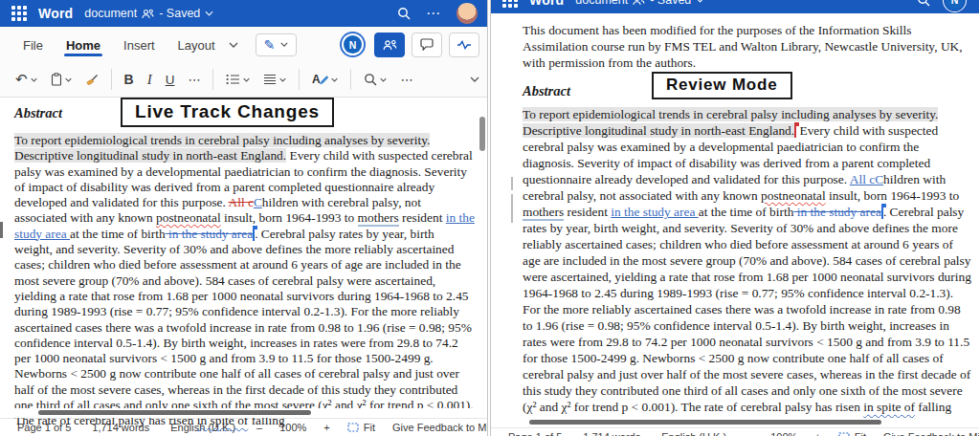 The image size is (980, 436). Describe the element at coordinates (38, 113) in the screenshot. I see `abstract-heading: Abstract` at that location.